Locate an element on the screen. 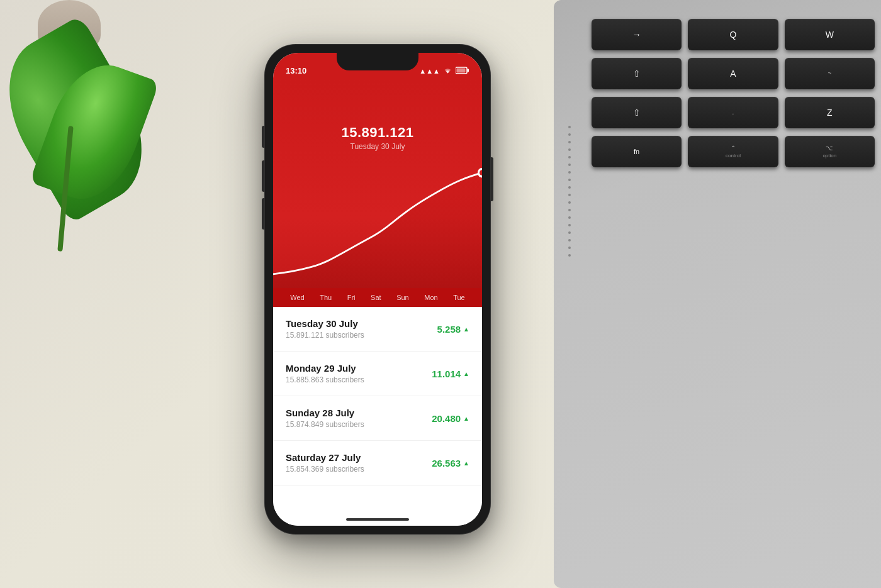  key-shift-1: ⇧ is located at coordinates (637, 74).